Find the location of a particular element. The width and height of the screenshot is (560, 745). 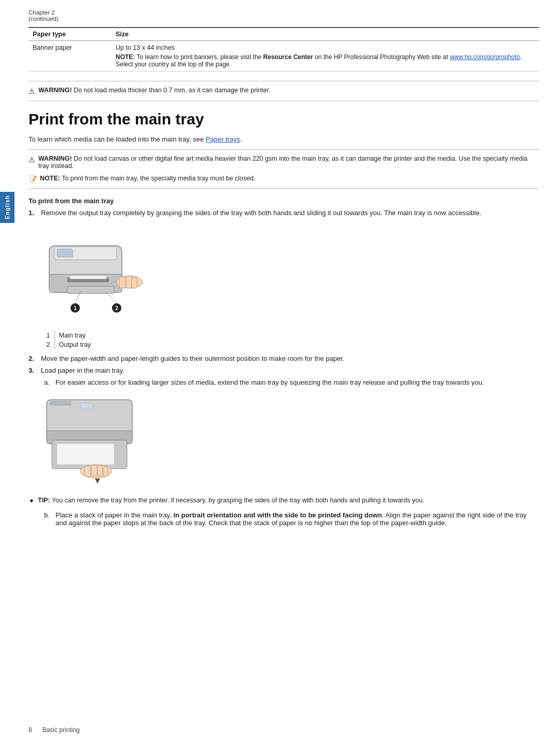

tip-text: You can remove the tray from the printer… is located at coordinates (238, 500).